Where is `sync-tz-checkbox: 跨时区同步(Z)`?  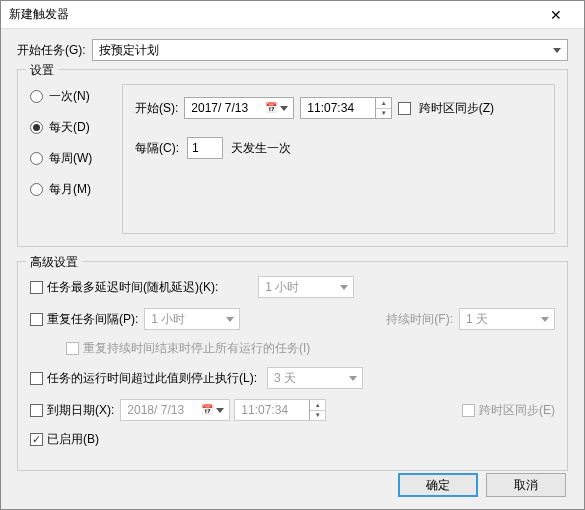
sync-tz-checkbox: 跨时区同步(Z) is located at coordinates (446, 108).